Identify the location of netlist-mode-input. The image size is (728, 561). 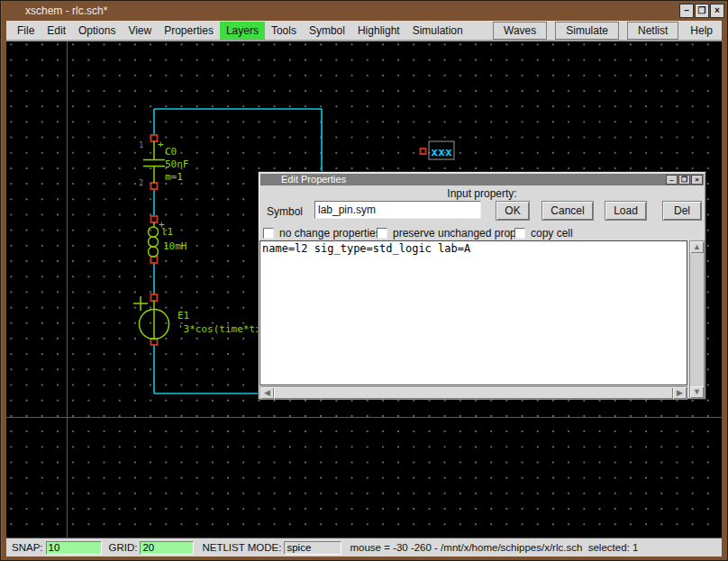
(313, 547).